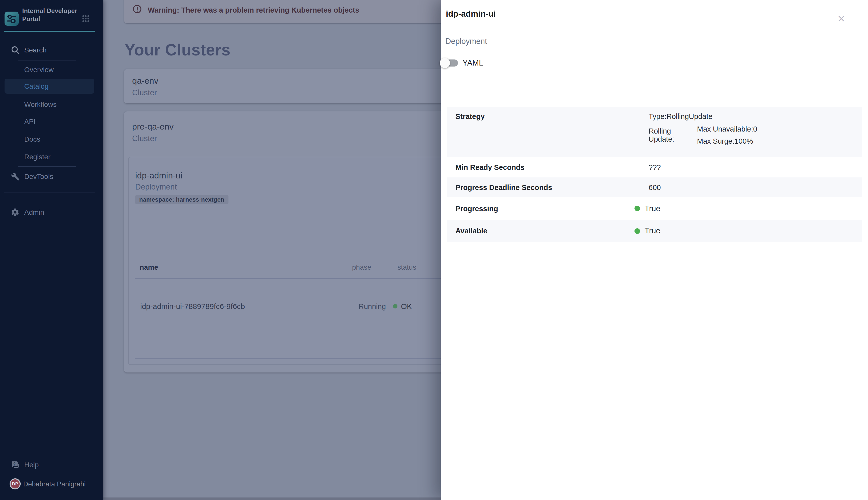 The width and height of the screenshot is (868, 500). Describe the element at coordinates (15, 484) in the screenshot. I see `avatar: DP` at that location.